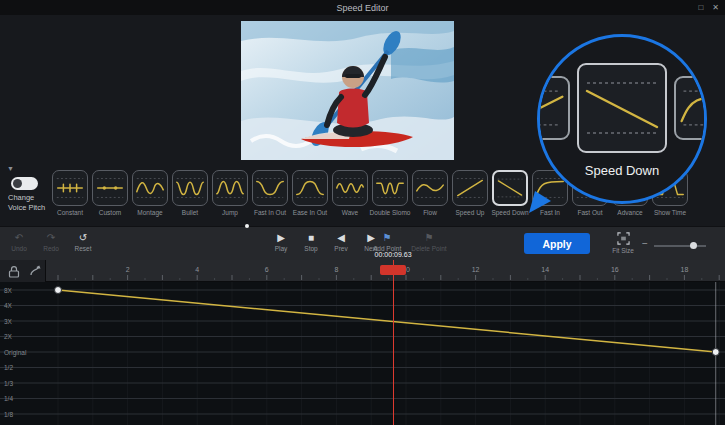 The height and width of the screenshot is (425, 725). I want to click on fit-size-button: Fit Size, so click(623, 243).